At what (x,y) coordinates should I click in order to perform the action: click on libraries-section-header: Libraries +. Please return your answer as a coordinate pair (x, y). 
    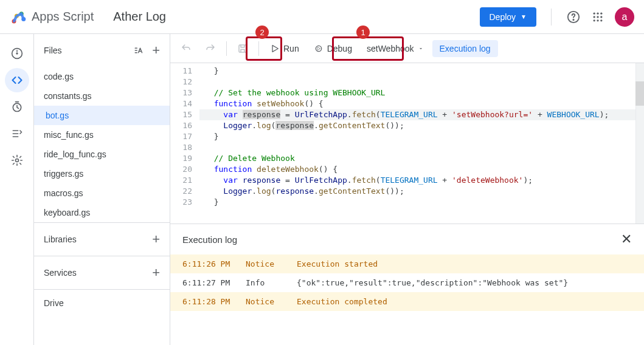
    Looking at the image, I should click on (102, 239).